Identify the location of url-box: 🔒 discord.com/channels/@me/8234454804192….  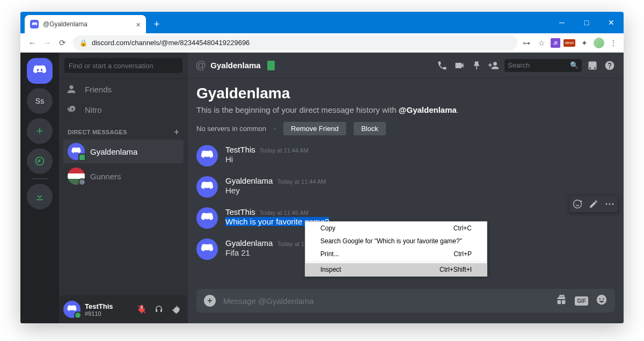
(295, 43).